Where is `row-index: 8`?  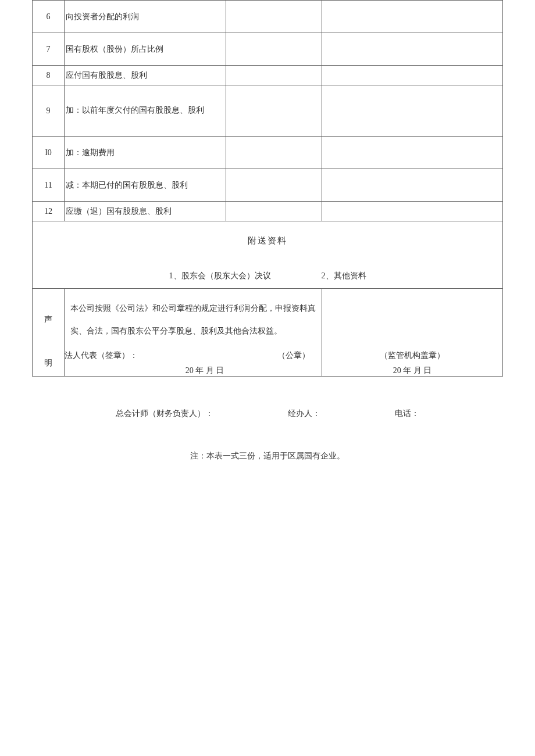 row-index: 8 is located at coordinates (48, 76).